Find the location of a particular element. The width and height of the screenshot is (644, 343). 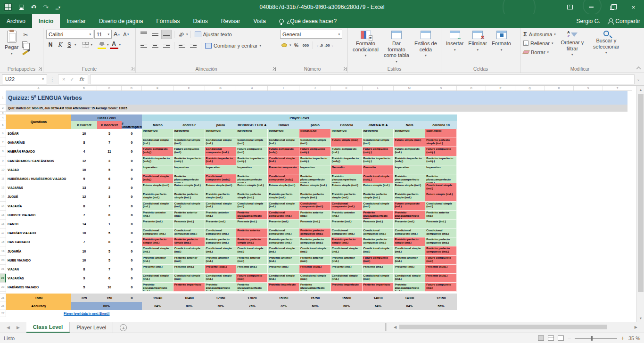

player-name-header: ismael is located at coordinates (284, 125).